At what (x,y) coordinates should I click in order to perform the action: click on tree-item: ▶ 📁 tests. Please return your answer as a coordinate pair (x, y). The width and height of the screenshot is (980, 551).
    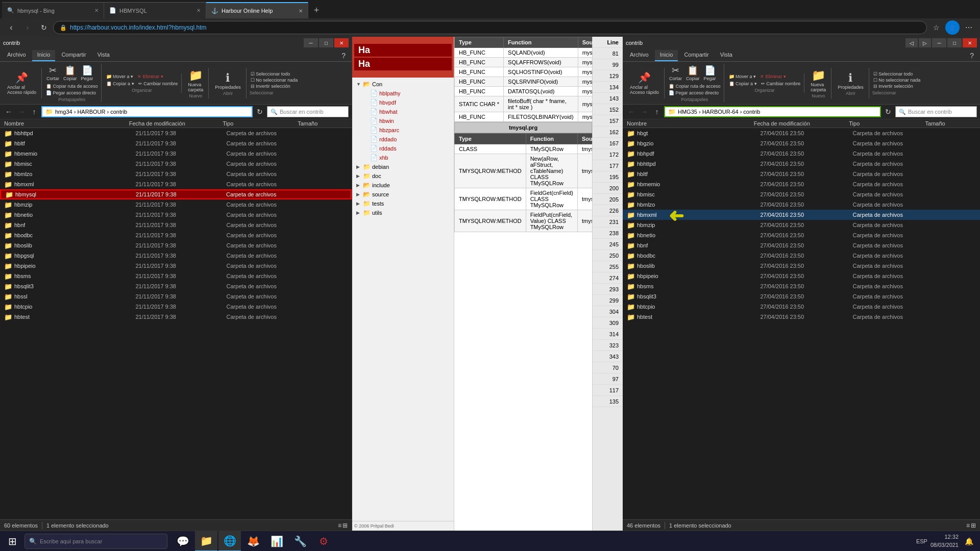
    Looking at the image, I should click on (403, 204).